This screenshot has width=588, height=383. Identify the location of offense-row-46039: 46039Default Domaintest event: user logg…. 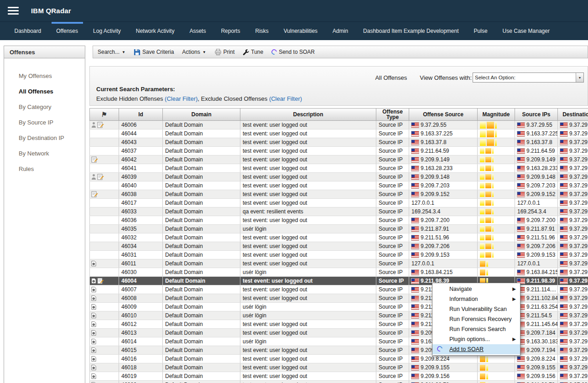
(339, 177).